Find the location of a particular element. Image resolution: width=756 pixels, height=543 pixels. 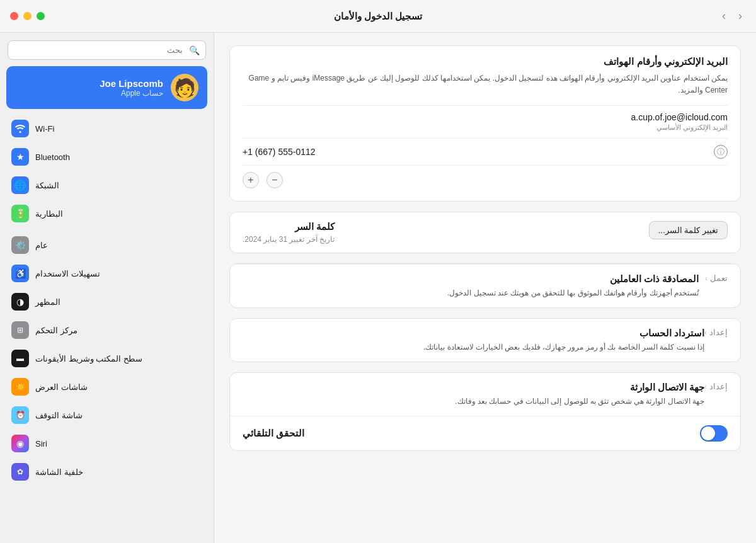

password-subtitle: تاريخ آخر تغيير 31 يناير 2024. is located at coordinates (289, 239).